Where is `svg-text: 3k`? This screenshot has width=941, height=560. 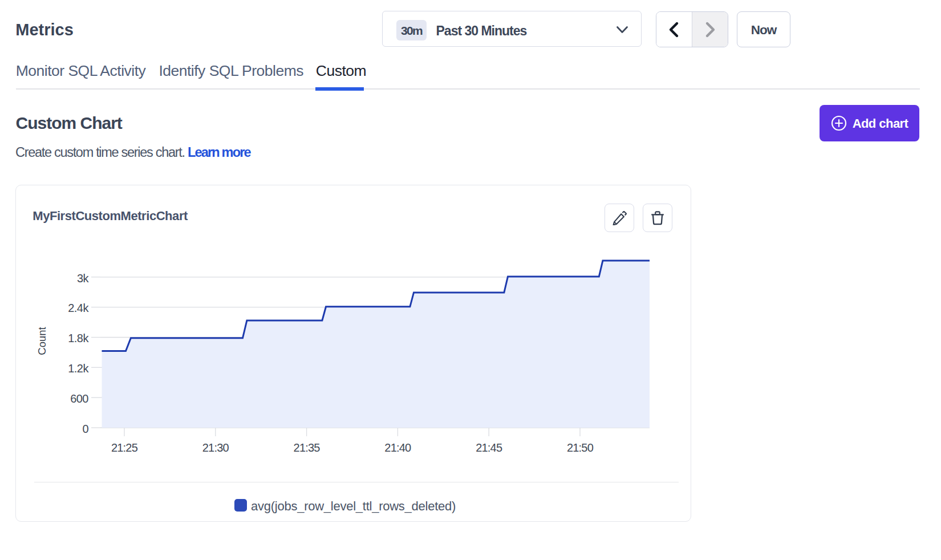 svg-text: 3k is located at coordinates (83, 278).